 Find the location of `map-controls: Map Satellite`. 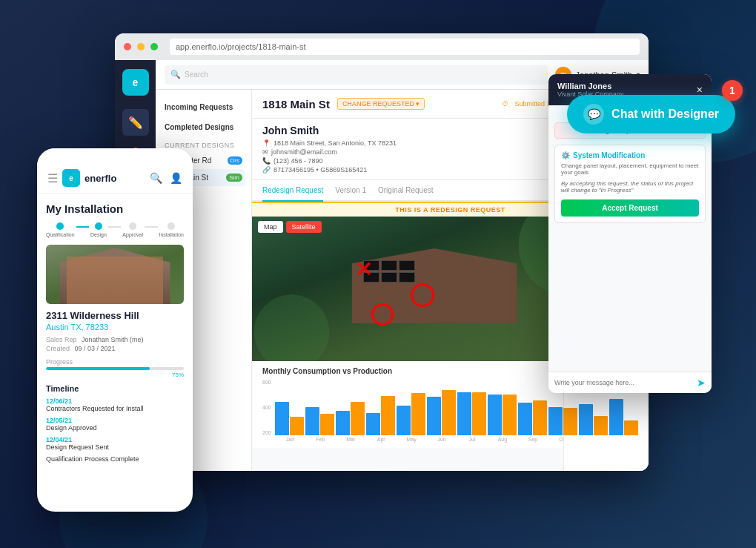

map-controls: Map Satellite is located at coordinates (290, 227).